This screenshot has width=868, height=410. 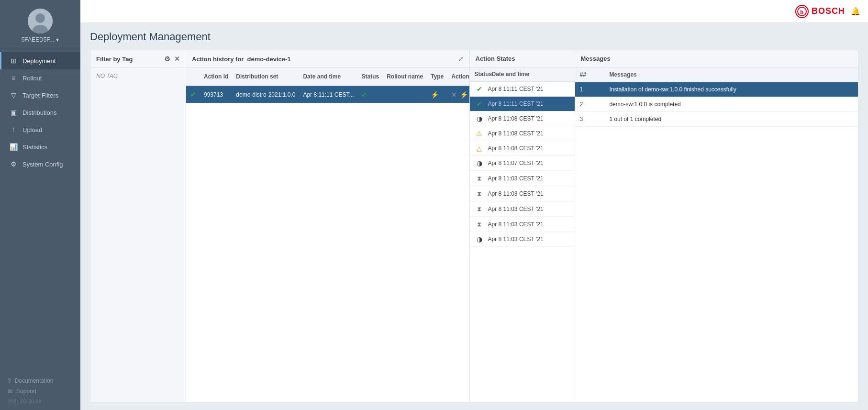 What do you see at coordinates (590, 75) in the screenshot?
I see `col-num: ##` at bounding box center [590, 75].